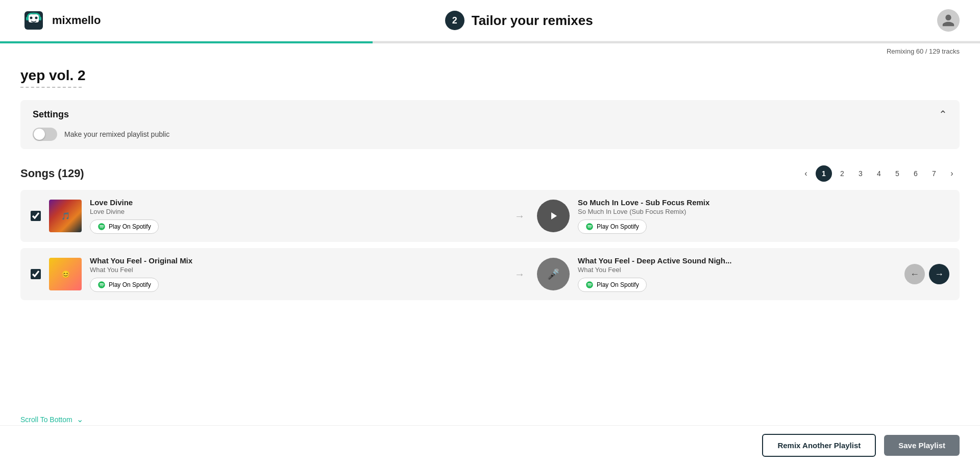 Image resolution: width=980 pixels, height=465 pixels. Describe the element at coordinates (879, 174) in the screenshot. I see `page-btn-4: 4` at that location.